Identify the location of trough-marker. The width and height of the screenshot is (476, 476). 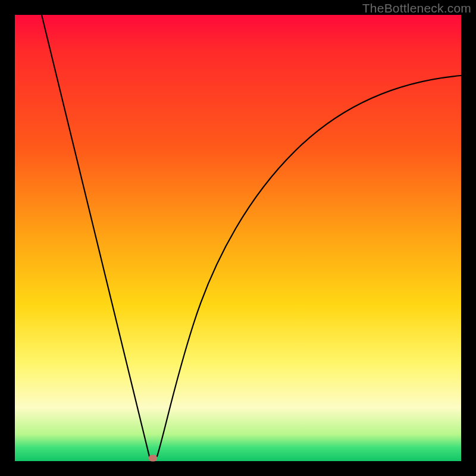
(153, 458).